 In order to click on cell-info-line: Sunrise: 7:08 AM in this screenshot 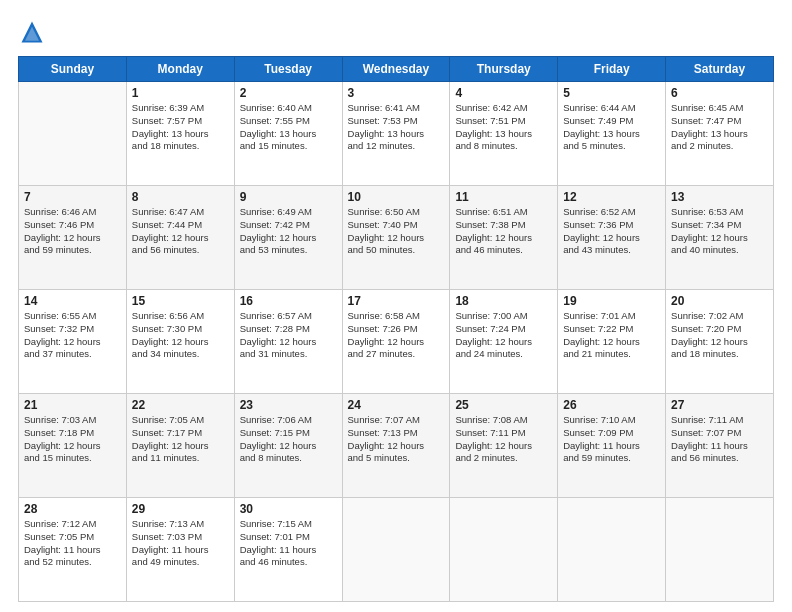, I will do `click(504, 420)`.